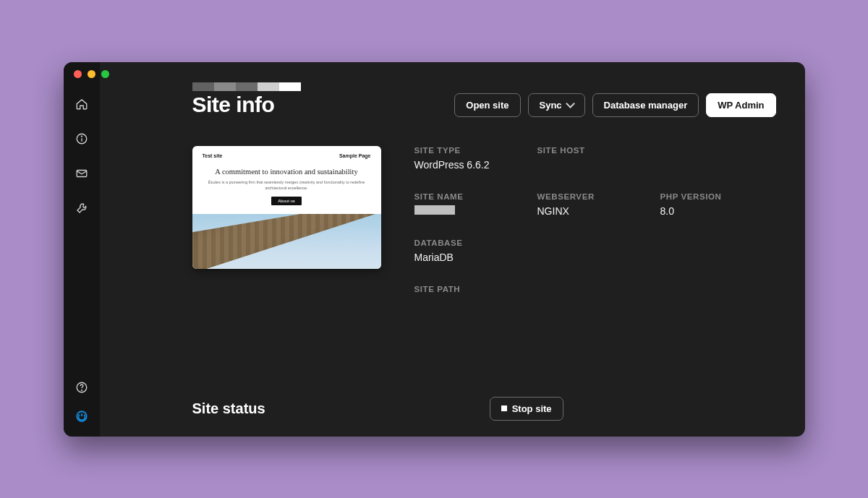 This screenshot has width=868, height=498. What do you see at coordinates (286, 185) in the screenshot?
I see `preview-subtext: Études is a pioneering firm that seamles…` at bounding box center [286, 185].